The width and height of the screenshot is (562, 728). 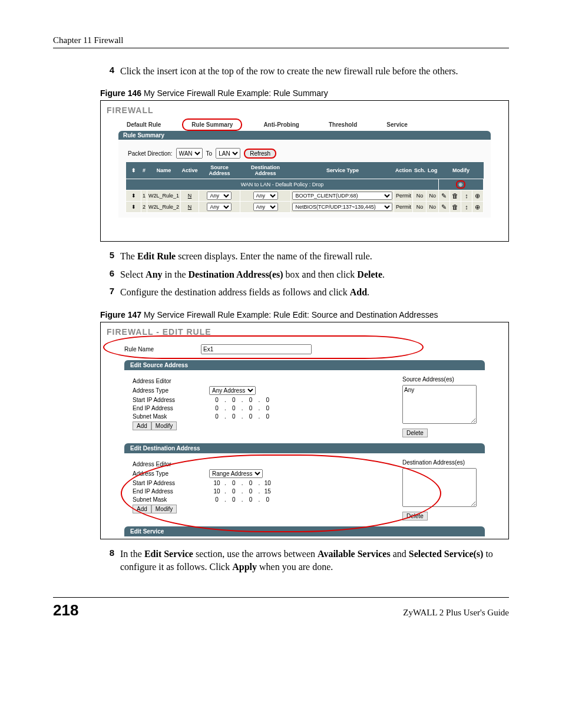 I want to click on step-number: 7, so click(x=110, y=292).